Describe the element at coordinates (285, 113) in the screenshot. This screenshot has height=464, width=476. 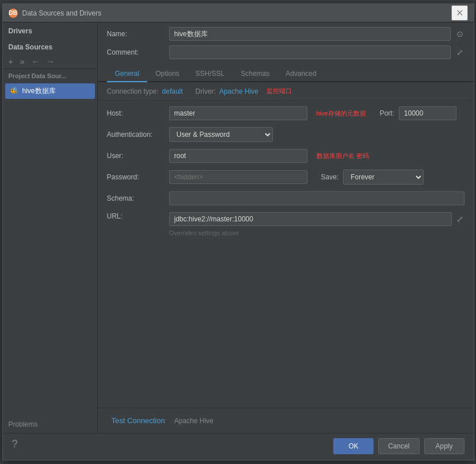
I see `host-port-row: Host: hive存储的元数据 Port:` at that location.